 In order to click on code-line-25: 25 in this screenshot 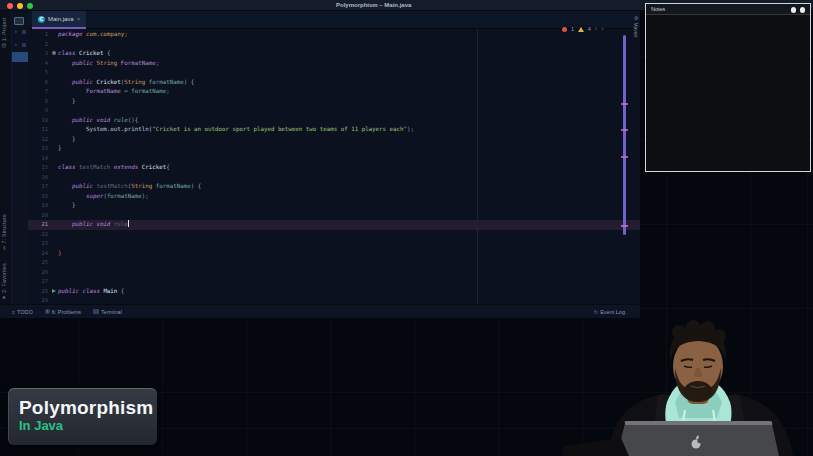, I will do `click(334, 263)`.